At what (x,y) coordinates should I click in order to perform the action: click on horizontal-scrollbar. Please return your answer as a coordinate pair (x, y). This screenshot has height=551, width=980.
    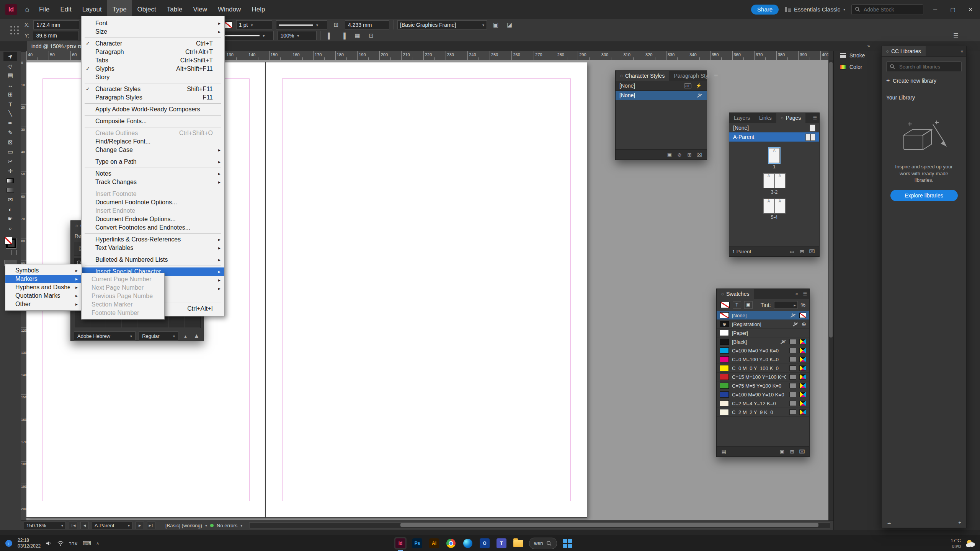
    Looking at the image, I should click on (540, 525).